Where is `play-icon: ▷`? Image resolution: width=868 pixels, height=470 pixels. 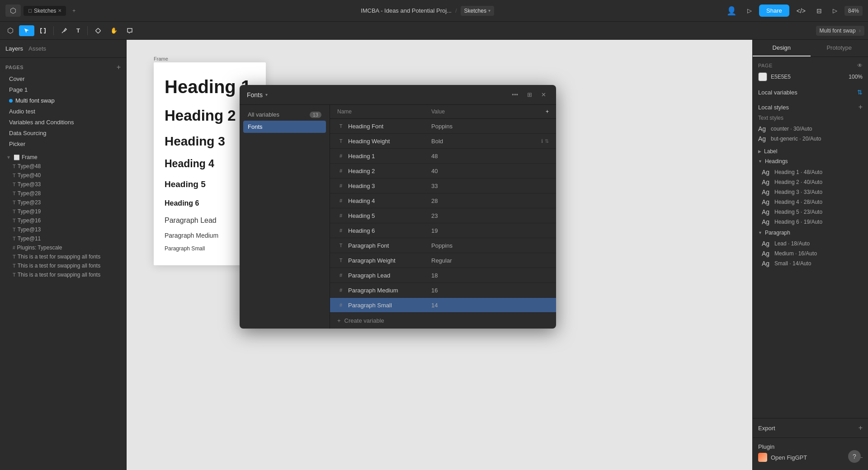
play-icon: ▷ is located at coordinates (835, 11).